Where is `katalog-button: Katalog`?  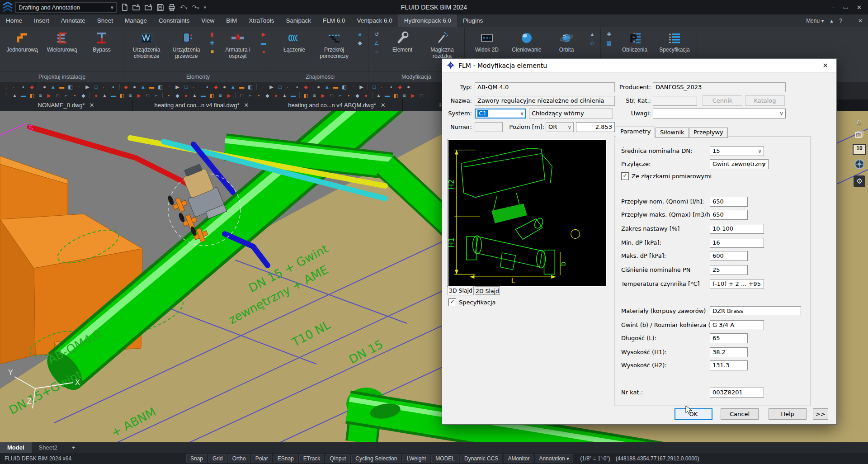
katalog-button: Katalog is located at coordinates (765, 100).